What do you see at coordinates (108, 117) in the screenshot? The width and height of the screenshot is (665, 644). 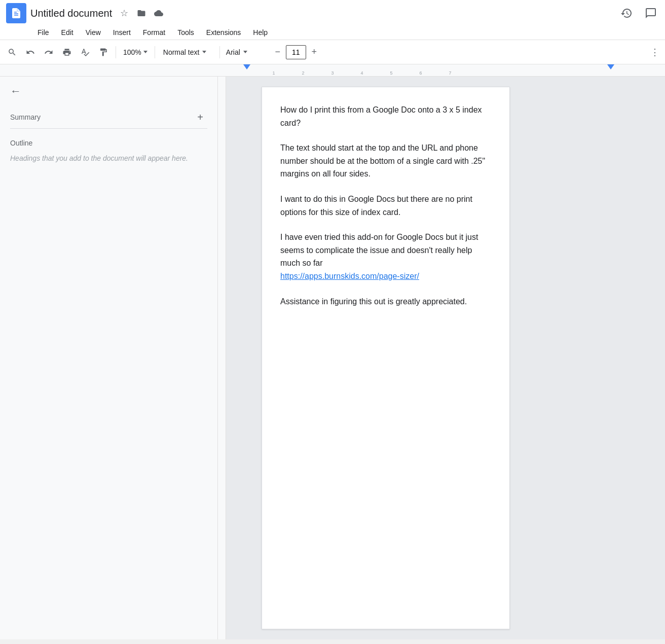 I see `summary-section-header: Summary +` at bounding box center [108, 117].